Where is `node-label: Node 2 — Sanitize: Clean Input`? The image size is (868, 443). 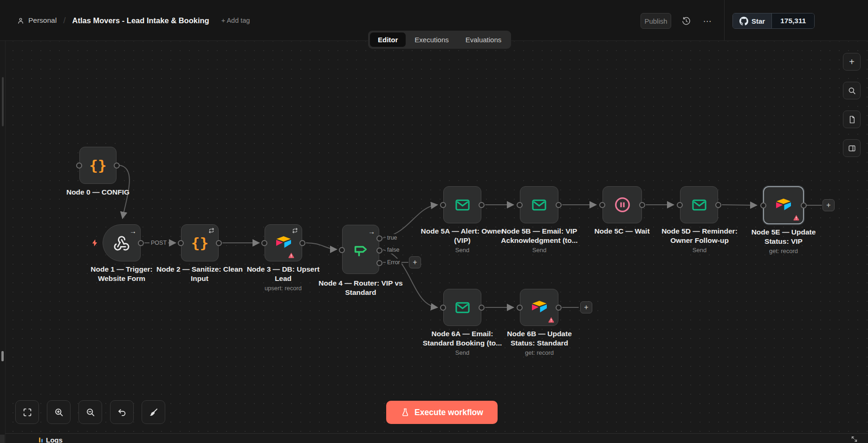
node-label: Node 2 — Sanitize: Clean Input is located at coordinates (200, 274).